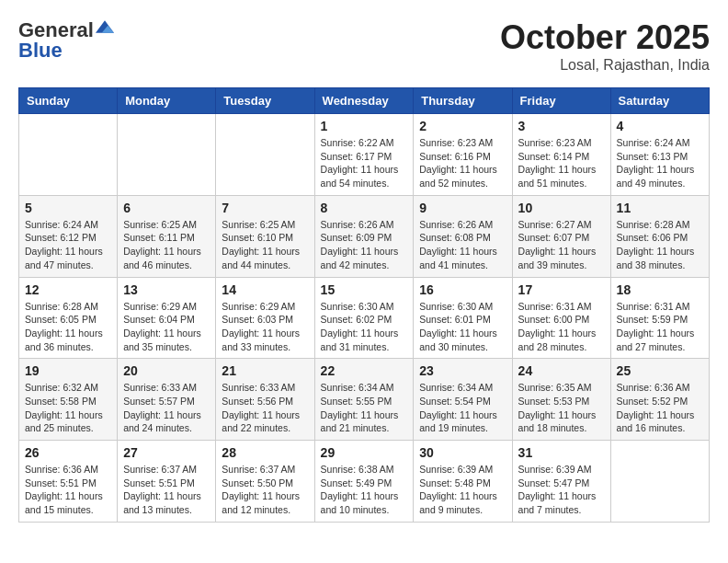  Describe the element at coordinates (68, 408) in the screenshot. I see `day-info: Sunrise: 6:32 AMSunset: 5:58 PMDaylight:…` at that location.